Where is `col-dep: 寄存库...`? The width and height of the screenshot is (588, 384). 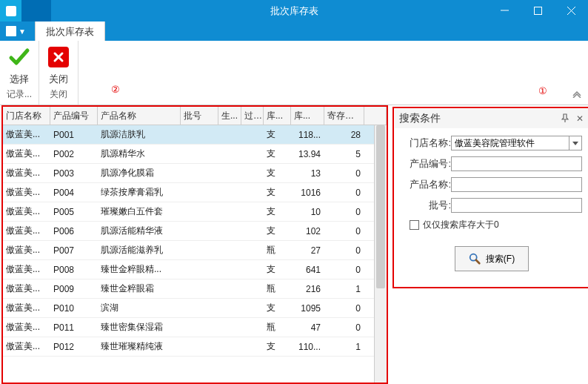 col-dep: 寄存库... is located at coordinates (344, 116).